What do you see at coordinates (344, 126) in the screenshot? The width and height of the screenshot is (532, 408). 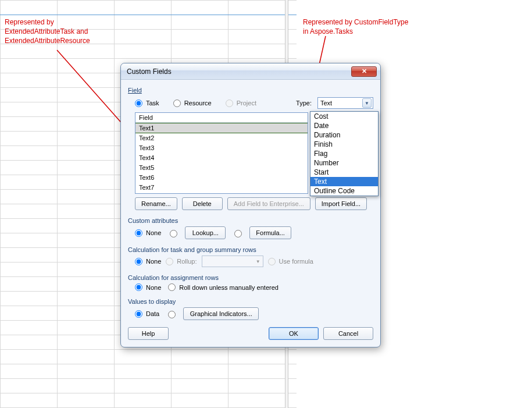 I see `type-option: Date` at bounding box center [344, 126].